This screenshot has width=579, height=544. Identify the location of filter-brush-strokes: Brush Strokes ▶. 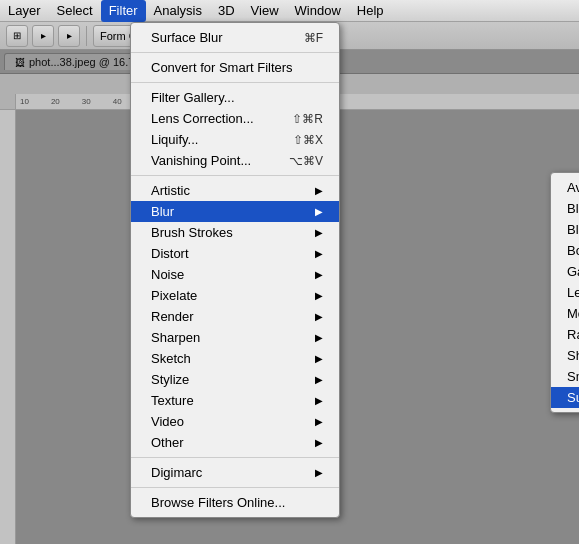
(235, 232).